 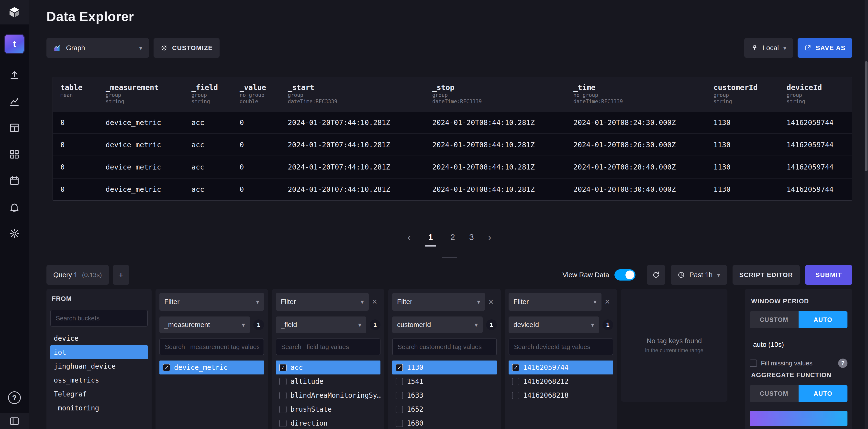 What do you see at coordinates (99, 394) in the screenshot?
I see `bucket-item: Telegraf` at bounding box center [99, 394].